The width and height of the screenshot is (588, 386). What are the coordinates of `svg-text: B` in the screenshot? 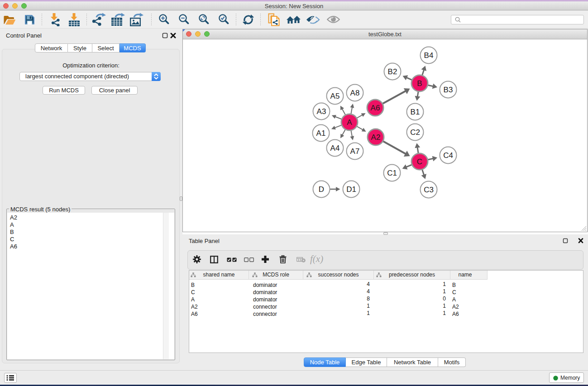 It's located at (419, 83).